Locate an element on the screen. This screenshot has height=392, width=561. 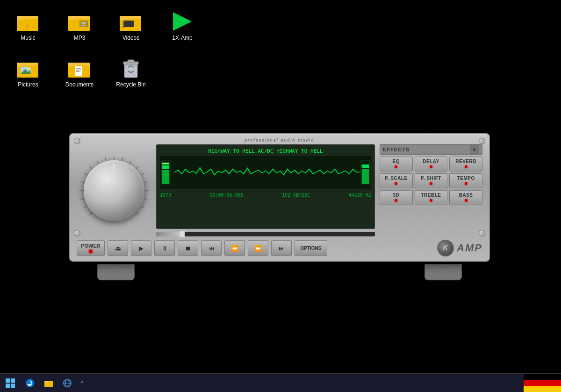
screw-bottom-right is located at coordinates (482, 233).